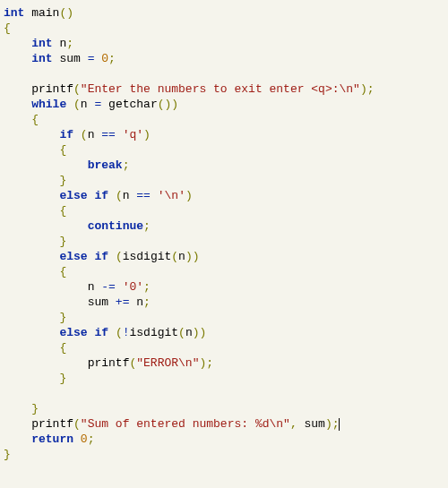 The height and width of the screenshot is (488, 448). What do you see at coordinates (116, 226) in the screenshot?
I see `keyword-continue: continue` at bounding box center [116, 226].